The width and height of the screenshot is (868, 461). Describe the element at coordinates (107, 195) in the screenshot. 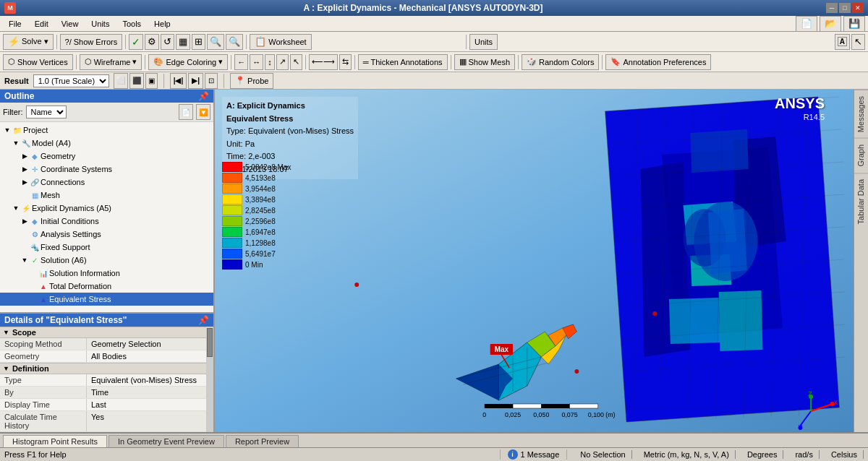

I see `tree-item-mesh: ▦ Mesh` at that location.